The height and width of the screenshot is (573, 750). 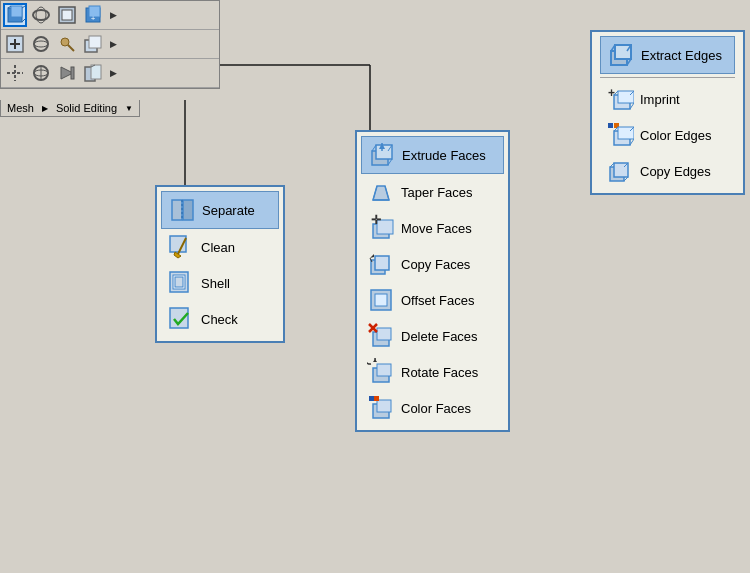 I want to click on mesh-arrow: ▶, so click(x=45, y=108).